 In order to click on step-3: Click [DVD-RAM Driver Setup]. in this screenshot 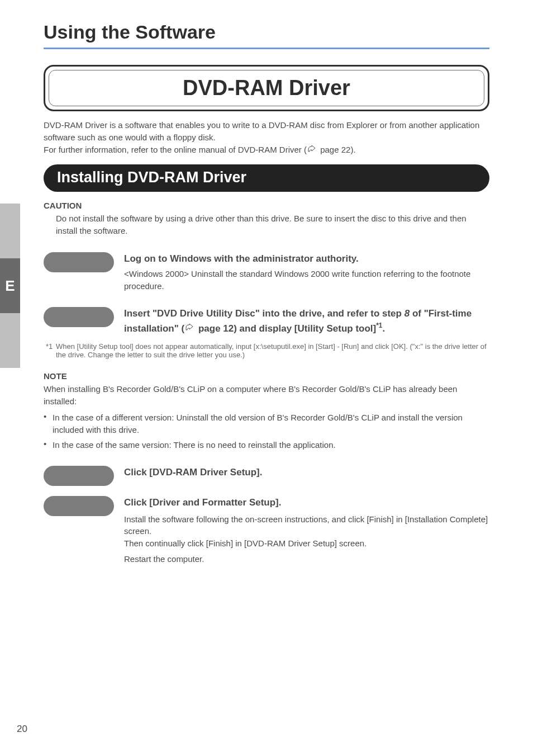, I will do `click(266, 476)`.